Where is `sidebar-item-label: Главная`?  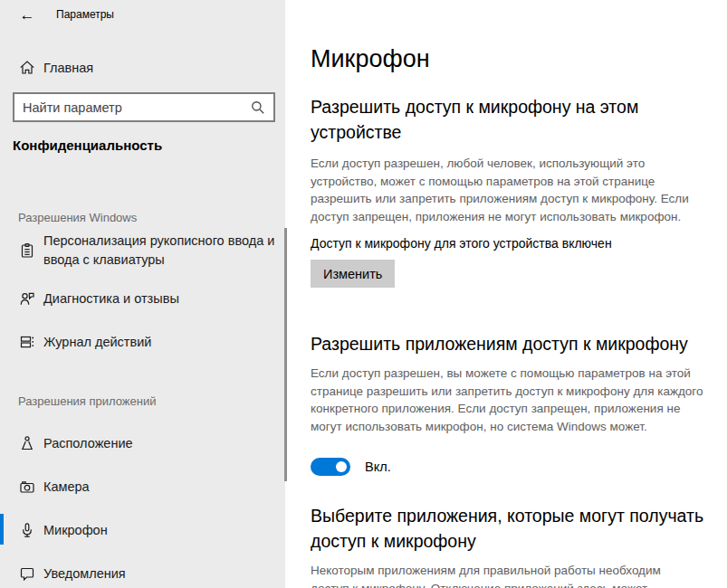 sidebar-item-label: Главная is located at coordinates (69, 69).